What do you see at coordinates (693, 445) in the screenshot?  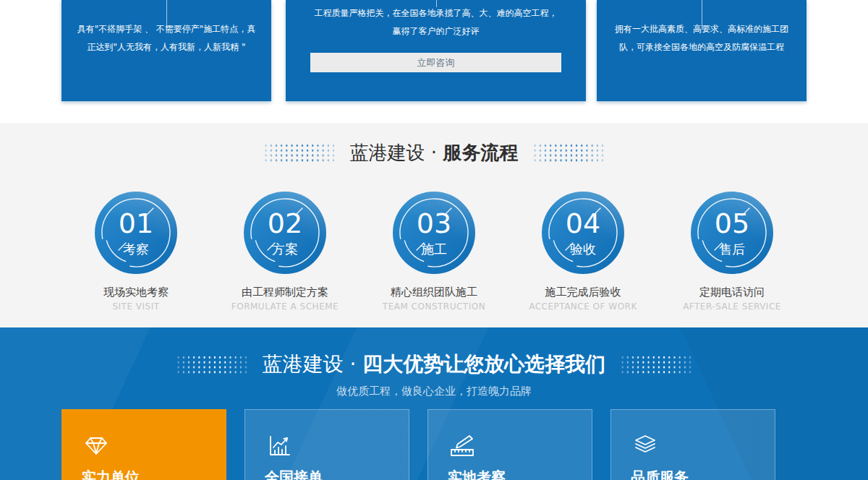 I see `advantage-tab-quality-service: 品质服务 QUALITY SERVICE` at bounding box center [693, 445].